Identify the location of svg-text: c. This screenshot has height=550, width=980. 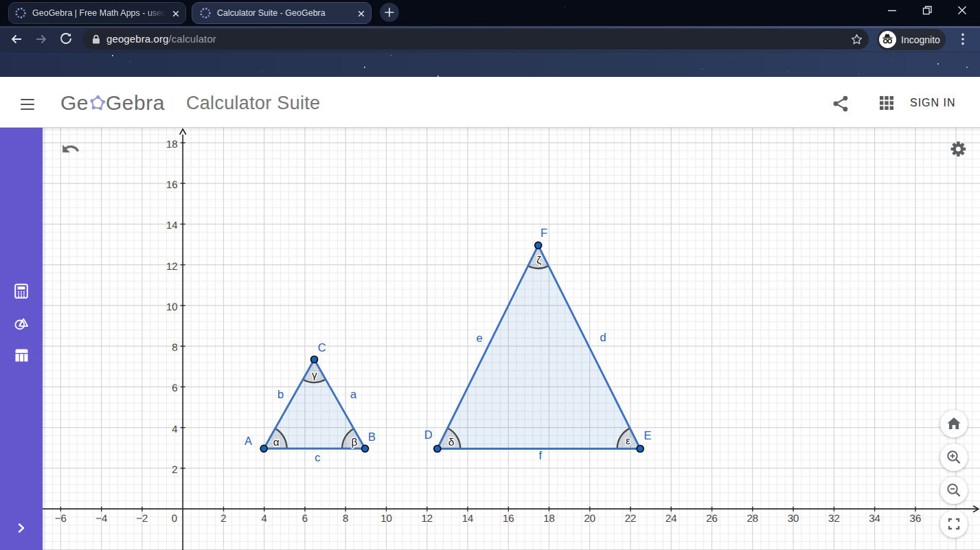
(317, 457).